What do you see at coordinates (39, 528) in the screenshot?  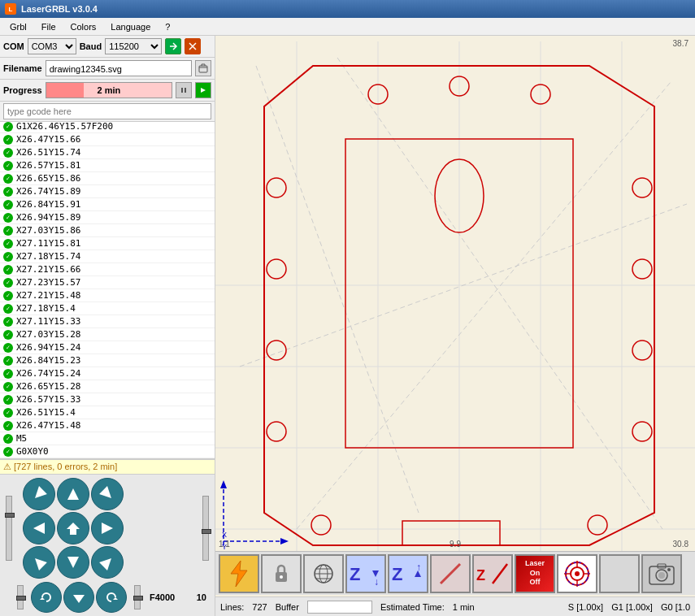 I see `jog-left` at bounding box center [39, 528].